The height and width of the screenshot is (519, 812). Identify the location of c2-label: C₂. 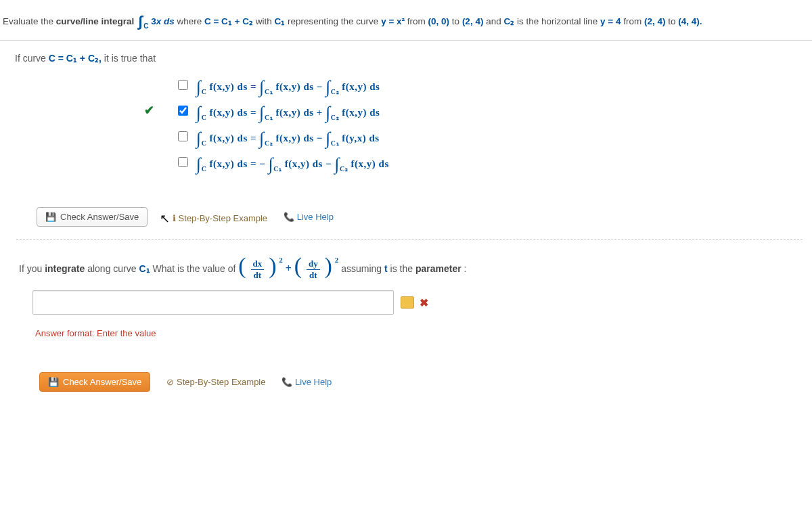
(509, 22).